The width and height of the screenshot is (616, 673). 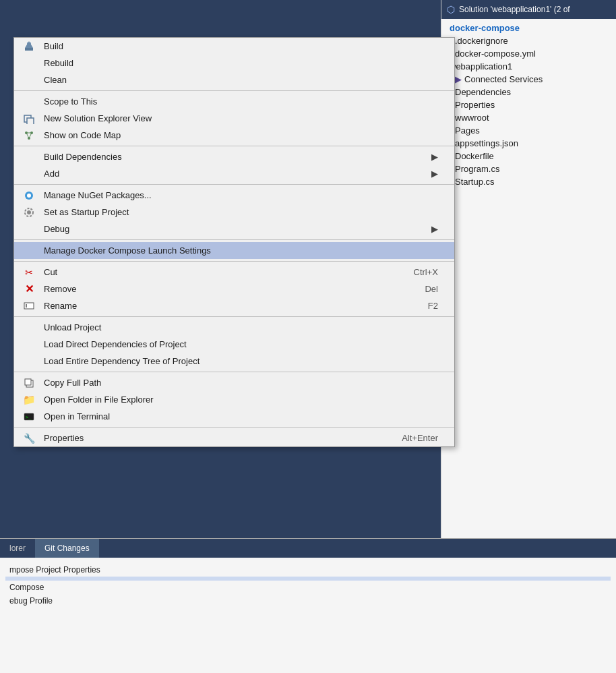 What do you see at coordinates (98, 399) in the screenshot?
I see `open-folder-label: Open Folder in File Explorer` at bounding box center [98, 399].